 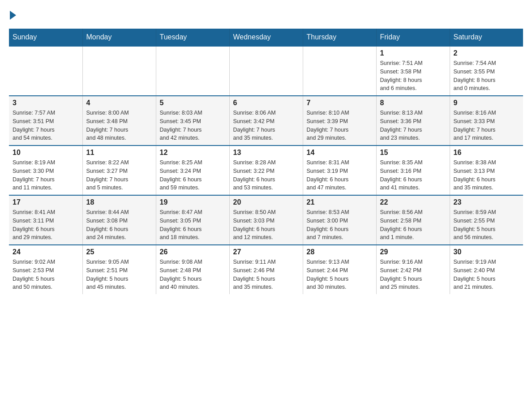 I want to click on day-info: Sunrise: 9:16 AM Sunset: 2:42 PM Dayligh…, so click(x=413, y=275).